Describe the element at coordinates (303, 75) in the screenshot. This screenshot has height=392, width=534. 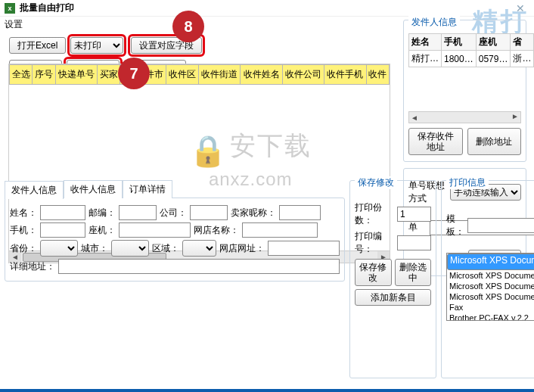
I see `grid-col: 收件公司` at that location.